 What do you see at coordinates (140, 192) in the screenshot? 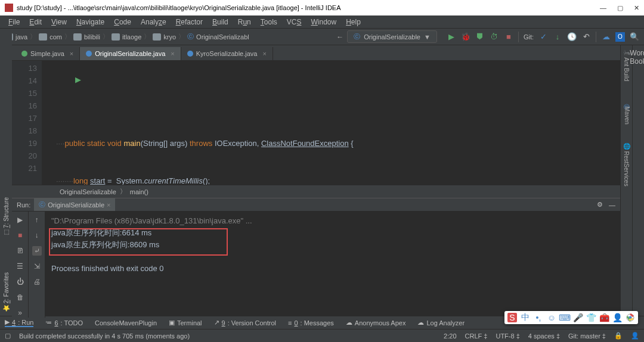
I see `breadcrumb-method: main()` at bounding box center [140, 192].